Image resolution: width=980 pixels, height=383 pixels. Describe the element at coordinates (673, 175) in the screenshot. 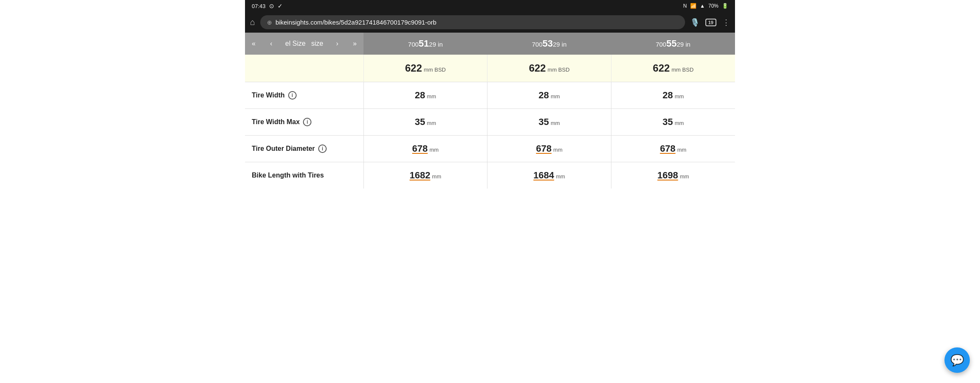

I see `bike-length-col3: 1698 mm` at that location.